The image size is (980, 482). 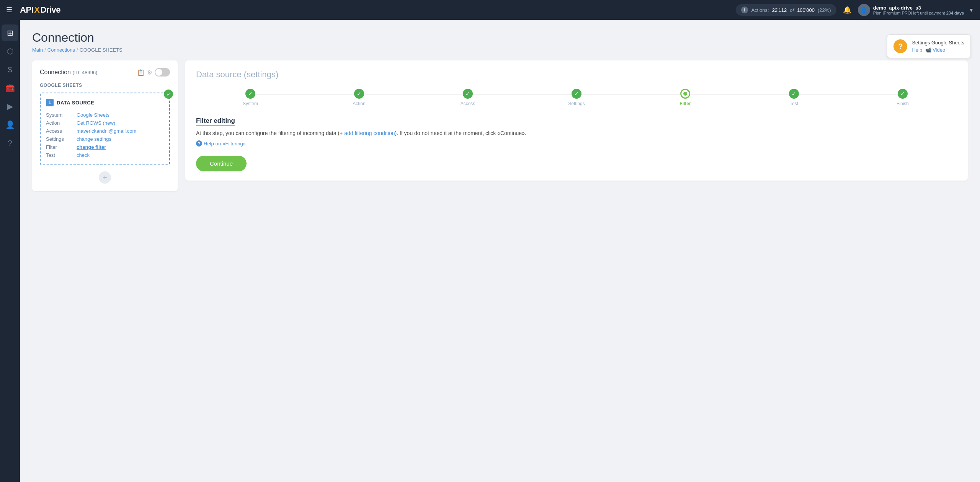 I want to click on row-value: change settings, so click(x=120, y=139).